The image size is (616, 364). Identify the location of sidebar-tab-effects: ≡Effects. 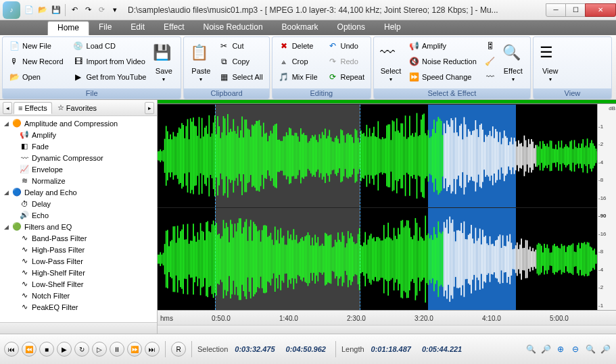
(32, 108).